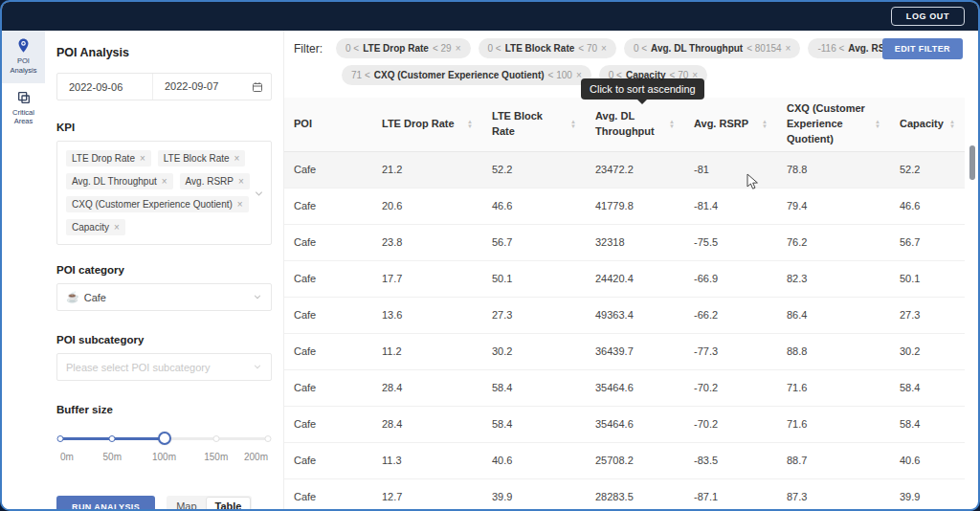 Image resolution: width=980 pixels, height=511 pixels. Describe the element at coordinates (214, 182) in the screenshot. I see `kpi-tag: Avg. RSRP×` at that location.